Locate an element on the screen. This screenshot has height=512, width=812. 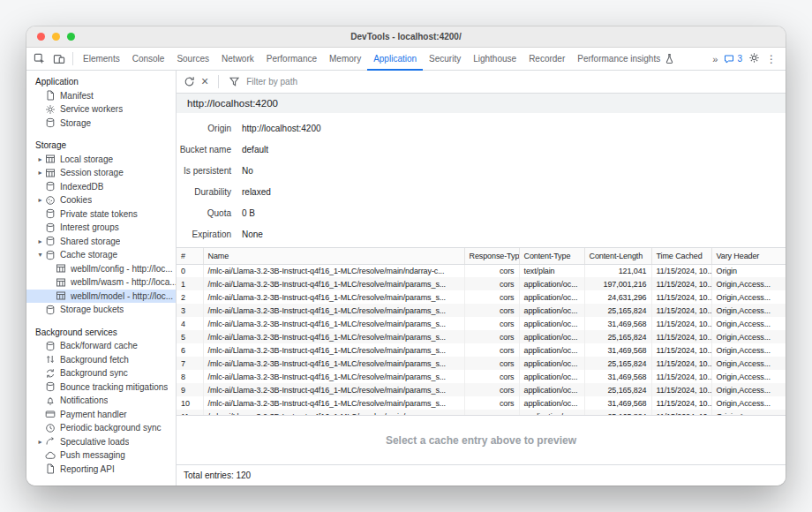
table-row: 4/mlc-ai/Llama-3.2-3B-Instruct-q4f16_1-M… is located at coordinates (481, 323).